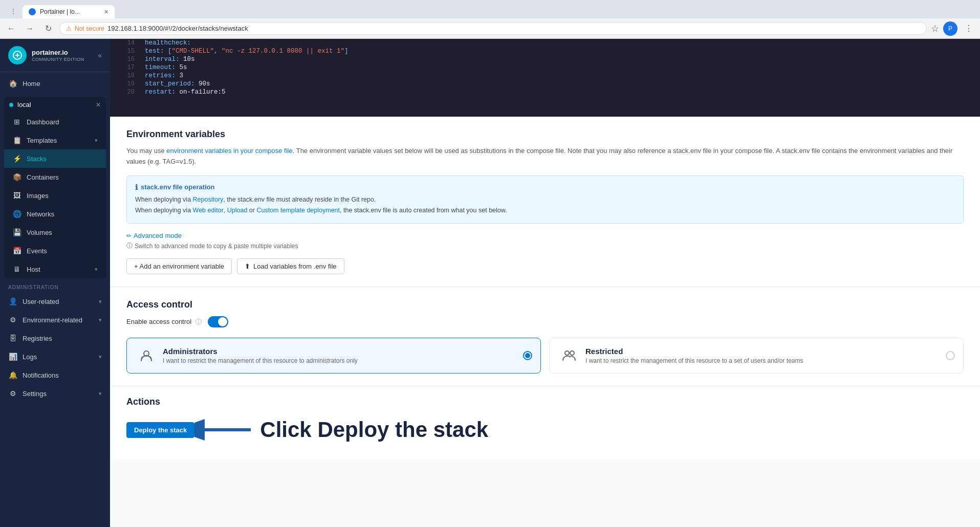  I want to click on upload-link: Upload, so click(237, 210).